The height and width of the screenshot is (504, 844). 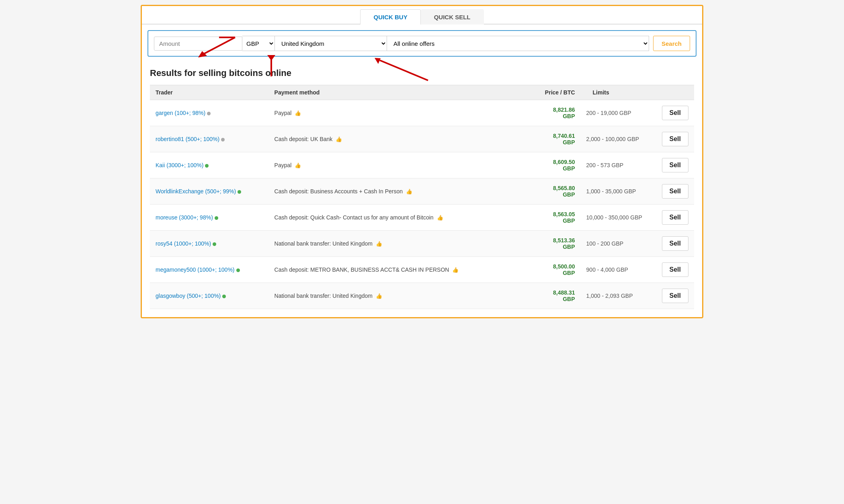 What do you see at coordinates (422, 166) in the screenshot?
I see `table-row: Kaii (3000+; 100%)Paypal 👍8,609.50GBP200…` at bounding box center [422, 166].